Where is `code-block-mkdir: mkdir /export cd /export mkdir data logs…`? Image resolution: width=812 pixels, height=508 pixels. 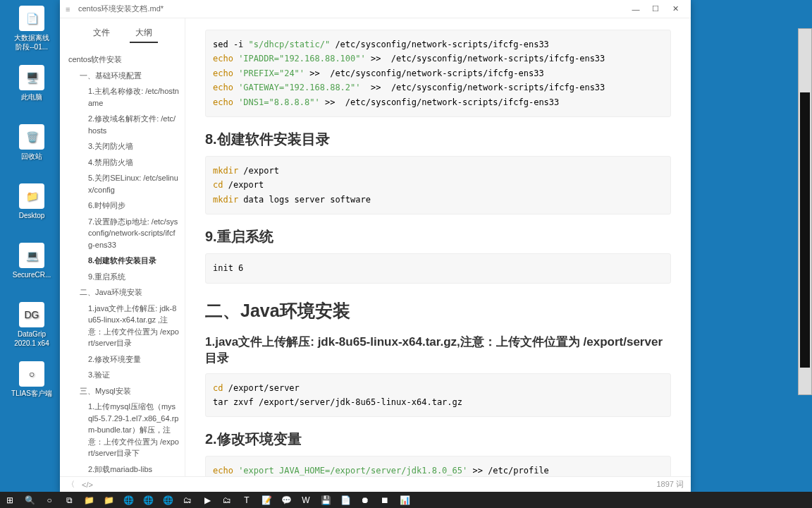 code-block-mkdir: mkdir /export cd /export mkdir data logs… is located at coordinates (438, 185).